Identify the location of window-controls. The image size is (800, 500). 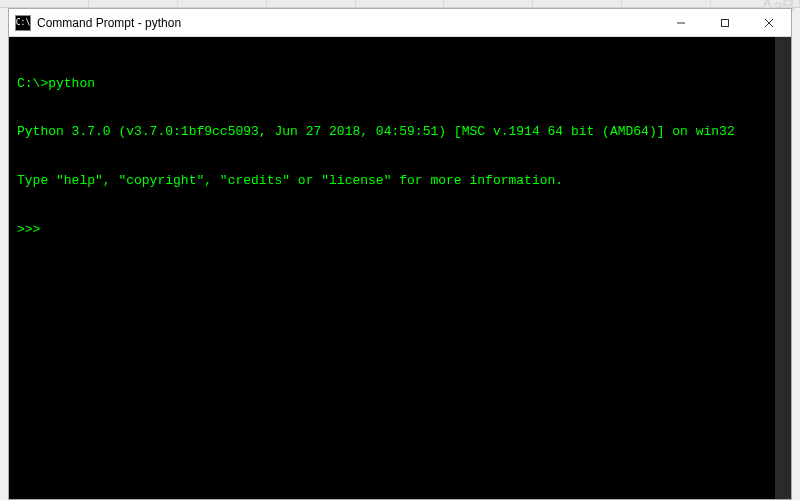
(725, 22).